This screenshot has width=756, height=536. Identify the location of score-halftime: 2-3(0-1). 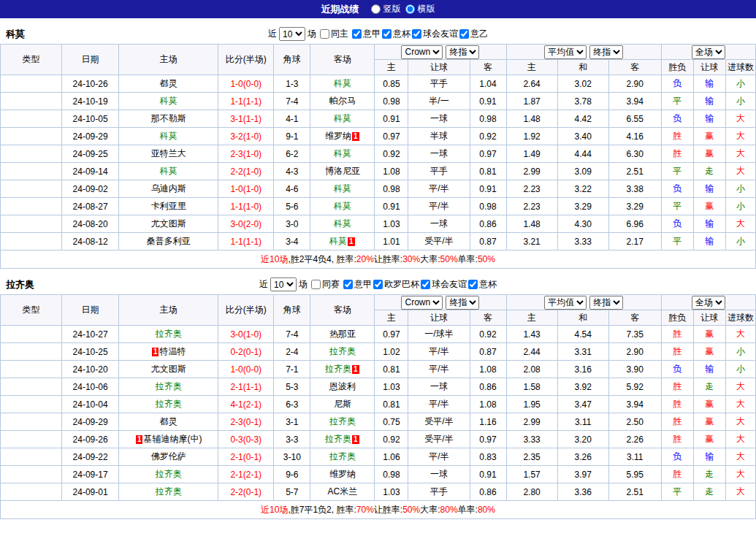
(246, 422).